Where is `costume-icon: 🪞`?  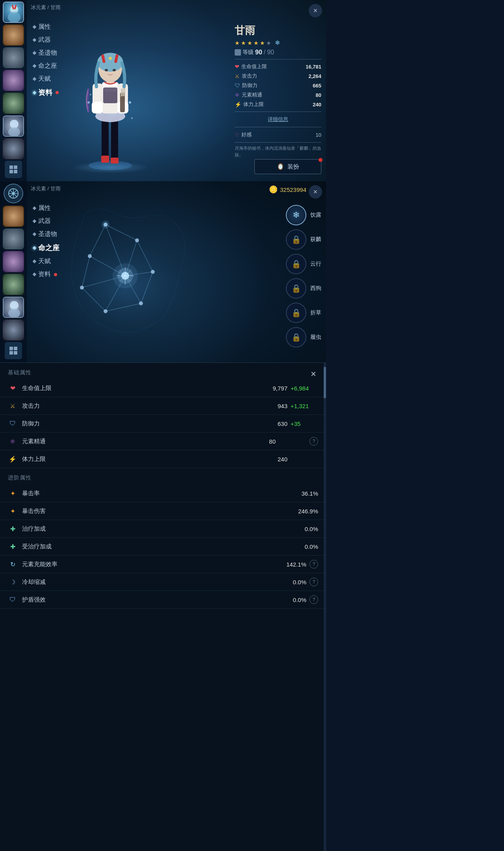 costume-icon: 🪞 is located at coordinates (280, 167).